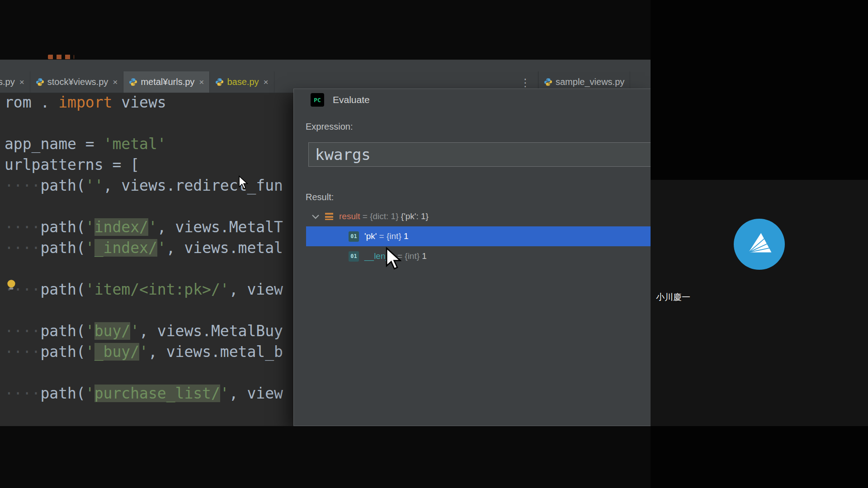 The width and height of the screenshot is (868, 488). What do you see at coordinates (216, 352) in the screenshot?
I see `code-segment: , views.metal_b` at bounding box center [216, 352].